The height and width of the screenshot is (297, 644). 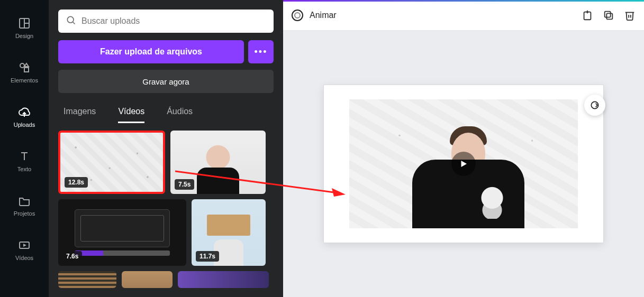 I want to click on video-thumb: 7.5s, so click(x=218, y=162).